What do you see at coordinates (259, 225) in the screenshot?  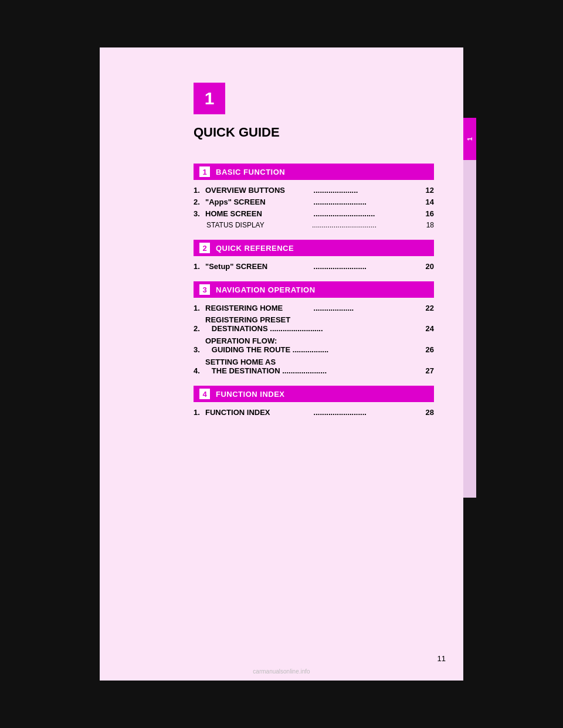 I see `sub-item-text: STATUS DISPLAY` at bounding box center [259, 225].